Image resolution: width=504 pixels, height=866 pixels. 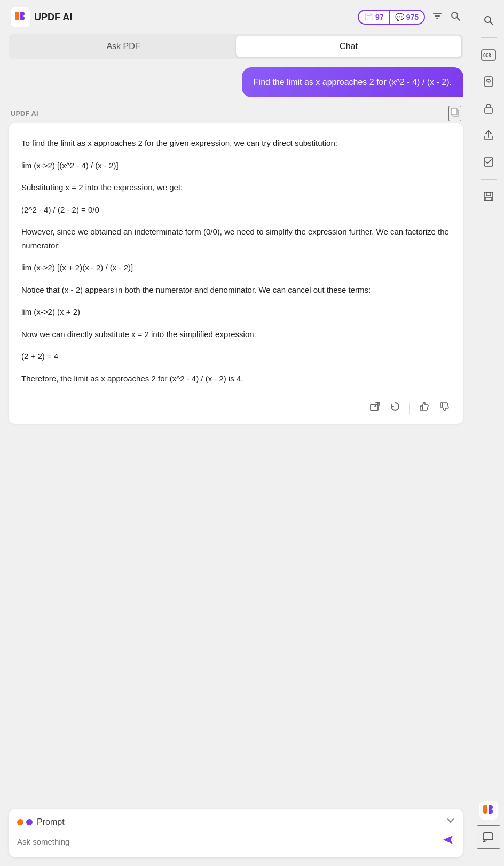 What do you see at coordinates (455, 113) in the screenshot?
I see `copy-response-button` at bounding box center [455, 113].